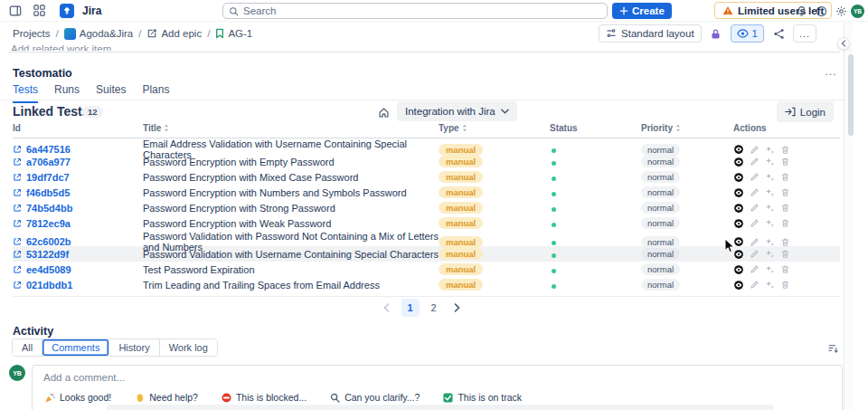 The width and height of the screenshot is (868, 410). Describe the element at coordinates (47, 254) in the screenshot. I see `test-id-link: 53122d9f` at that location.